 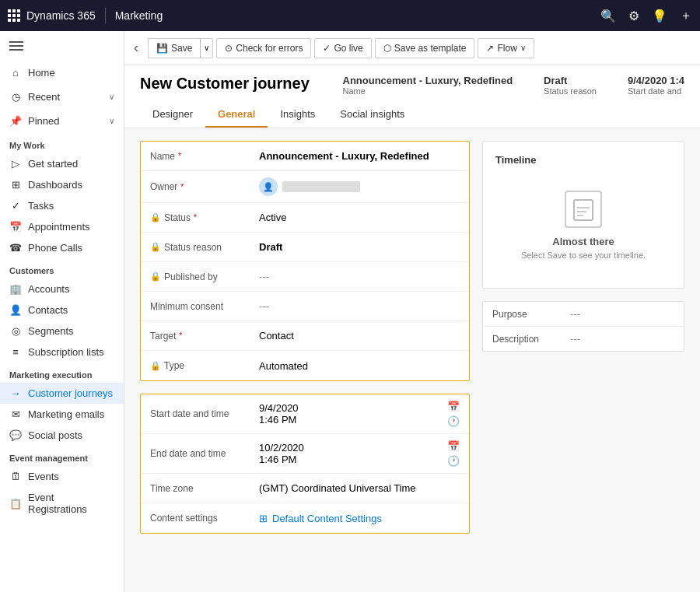 What do you see at coordinates (305, 247) in the screenshot?
I see `status-reason-field-row: 🔒 Status reason Draft` at bounding box center [305, 247].